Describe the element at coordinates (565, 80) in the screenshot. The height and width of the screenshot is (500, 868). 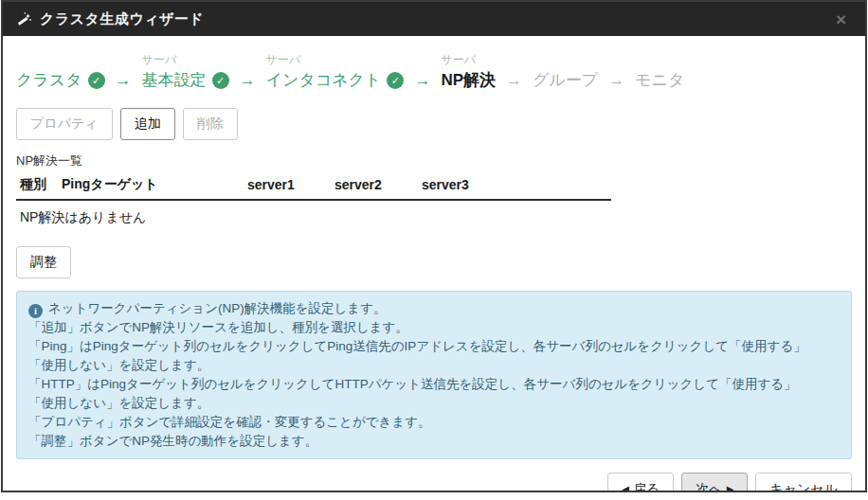
I see `step-group: グループ` at that location.